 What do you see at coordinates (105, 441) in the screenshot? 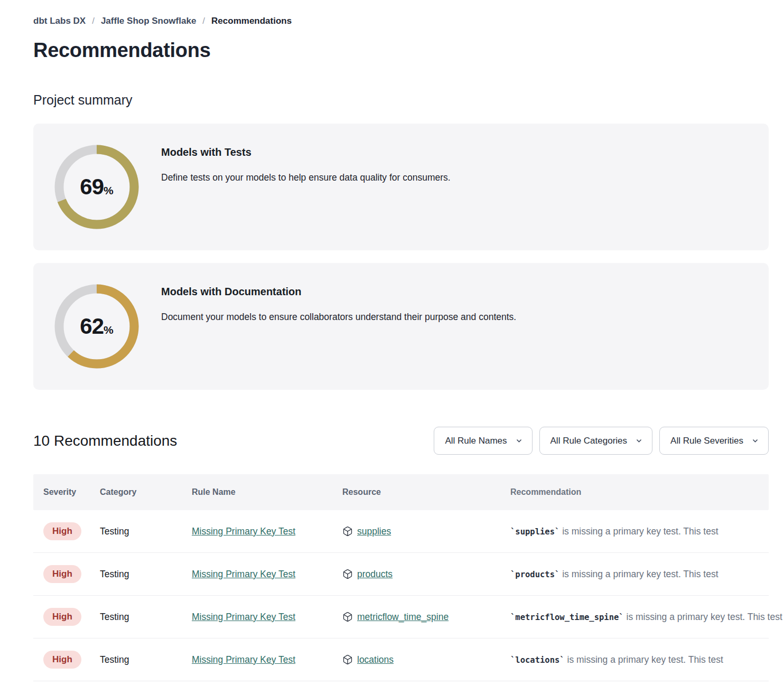
I see `recommendations-count-heading: 10 Recommendations` at bounding box center [105, 441].